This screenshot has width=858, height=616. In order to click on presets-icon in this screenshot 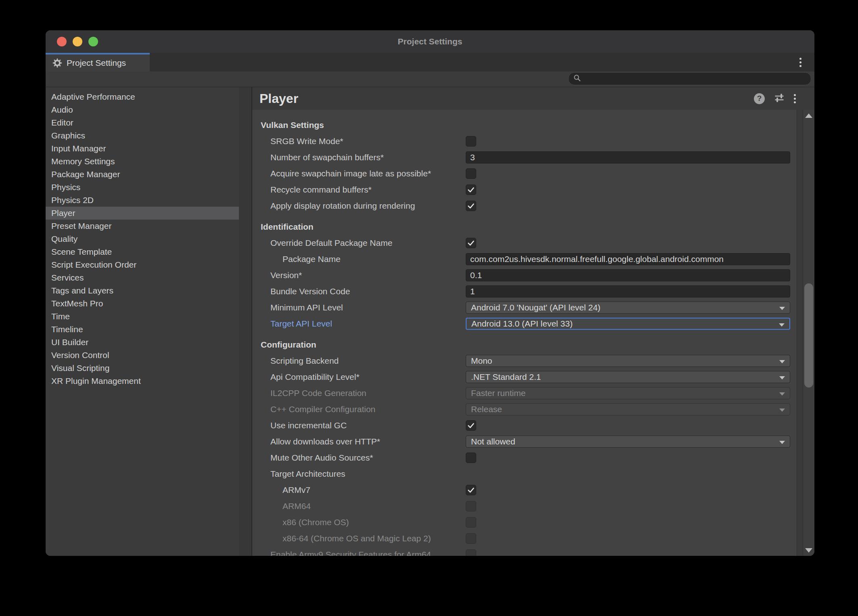, I will do `click(779, 98)`.